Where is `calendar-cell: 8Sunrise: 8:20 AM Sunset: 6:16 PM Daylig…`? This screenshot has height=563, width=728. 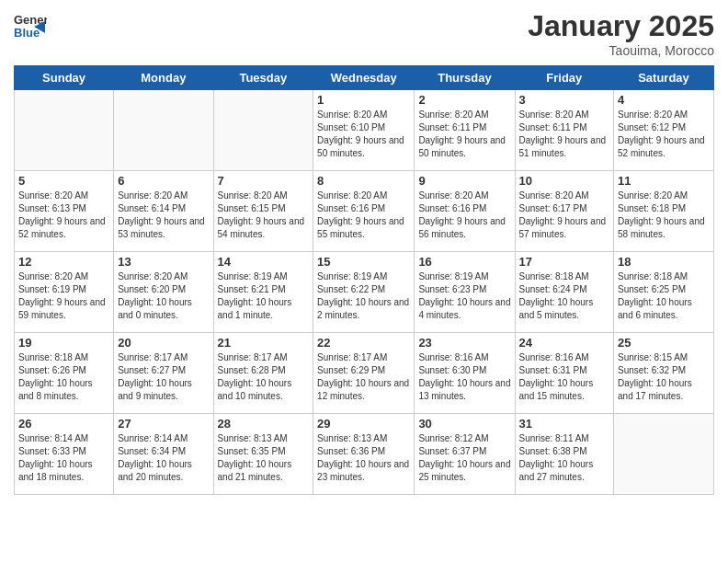
calendar-cell: 8Sunrise: 8:20 AM Sunset: 6:16 PM Daylig… is located at coordinates (364, 212).